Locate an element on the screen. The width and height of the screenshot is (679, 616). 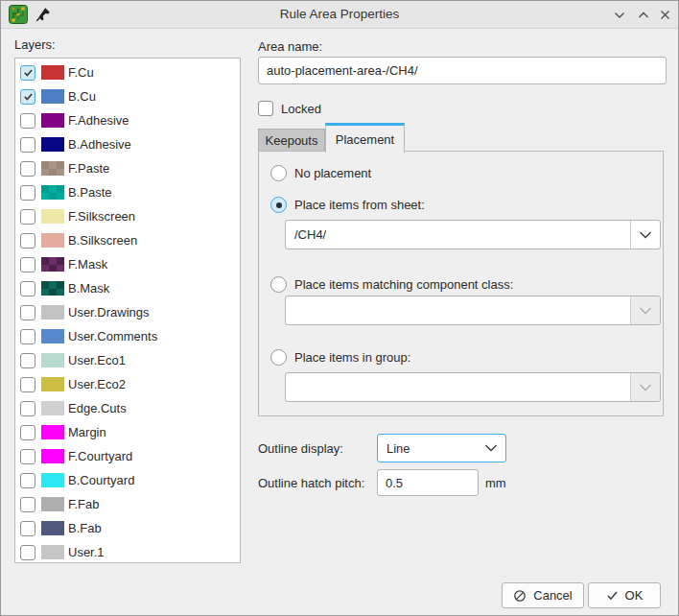
cancel-label: Cancel is located at coordinates (552, 595).